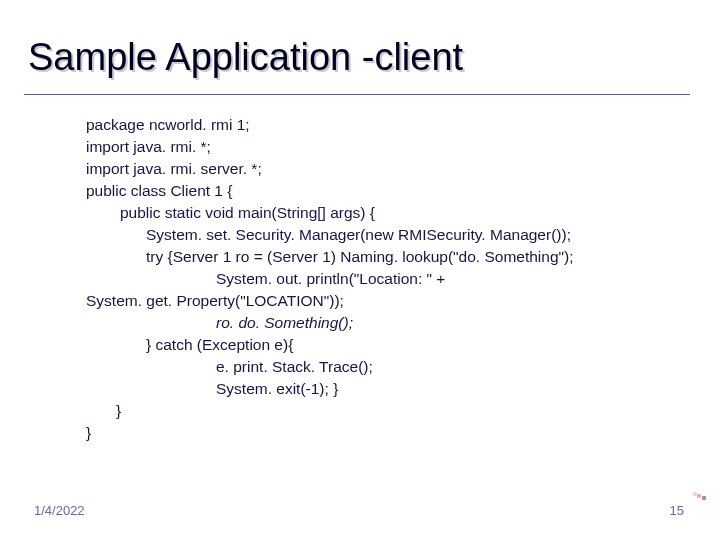  What do you see at coordinates (373, 213) in the screenshot?
I see `code-line: public static void main(String[] args) {` at bounding box center [373, 213].